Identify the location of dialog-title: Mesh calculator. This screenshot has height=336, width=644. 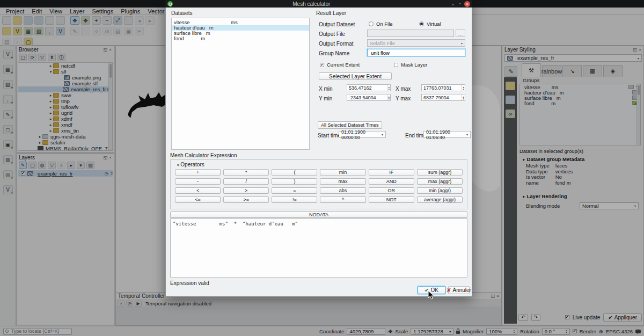
(311, 4).